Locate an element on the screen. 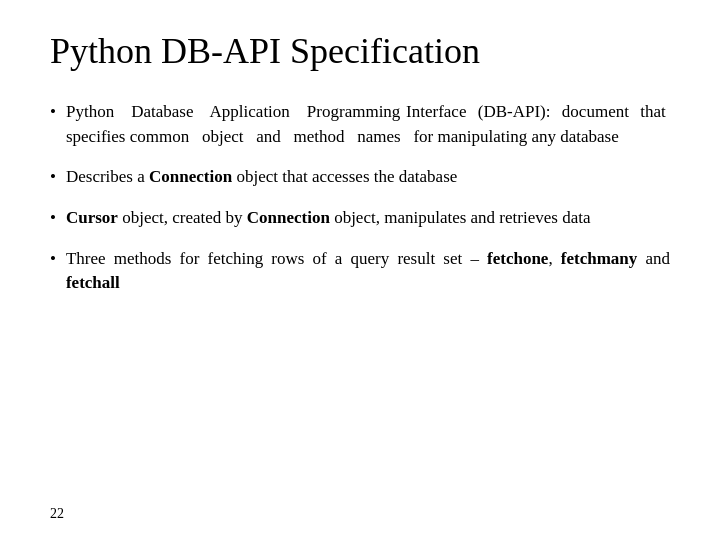 The image size is (720, 540). bold-text: fetchall is located at coordinates (93, 282).